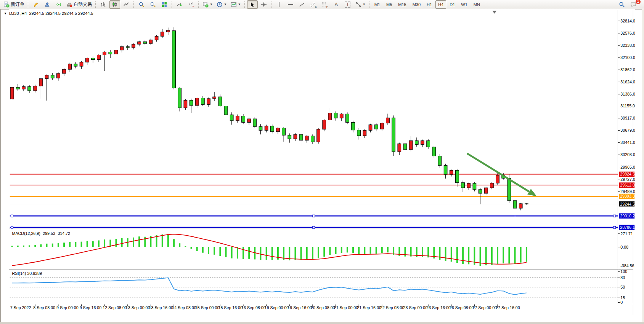  What do you see at coordinates (14, 5) in the screenshot?
I see `new-order-button: 新订单` at bounding box center [14, 5].